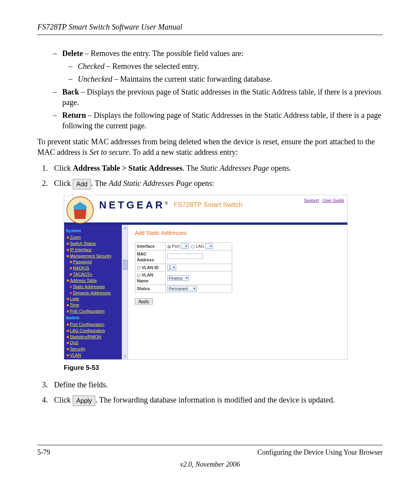 Image resolution: width=420 pixels, height=504 pixels. What do you see at coordinates (75, 237) in the screenshot?
I see `sidebar-item-zoom: Zoom` at bounding box center [75, 237].